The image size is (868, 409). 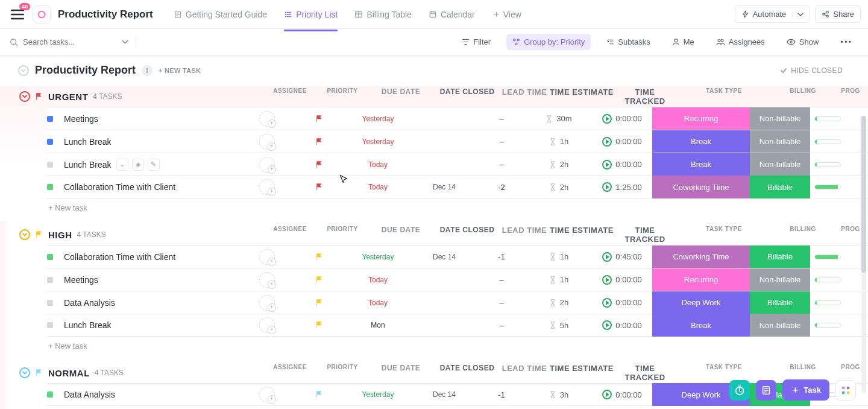 I want to click on assignees-button: Assignees, so click(x=740, y=42).